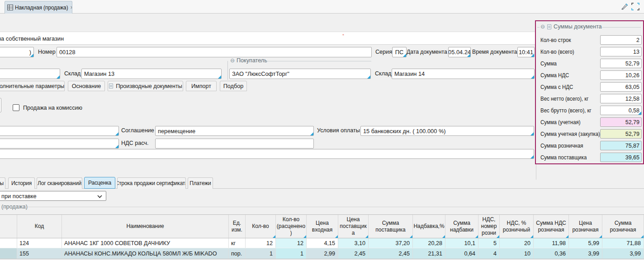  Describe the element at coordinates (621, 145) in the screenshot. I see `total-value-field: 75,87` at that location.